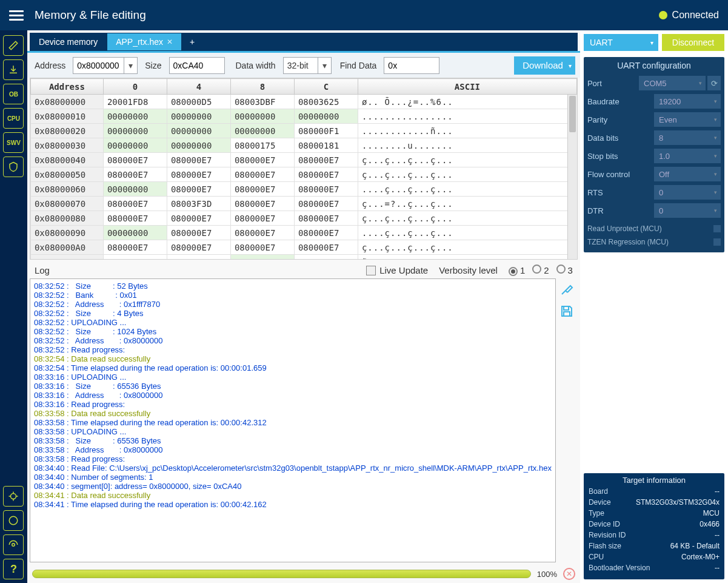  What do you see at coordinates (326, 87) in the screenshot?
I see `col-header: C` at bounding box center [326, 87].